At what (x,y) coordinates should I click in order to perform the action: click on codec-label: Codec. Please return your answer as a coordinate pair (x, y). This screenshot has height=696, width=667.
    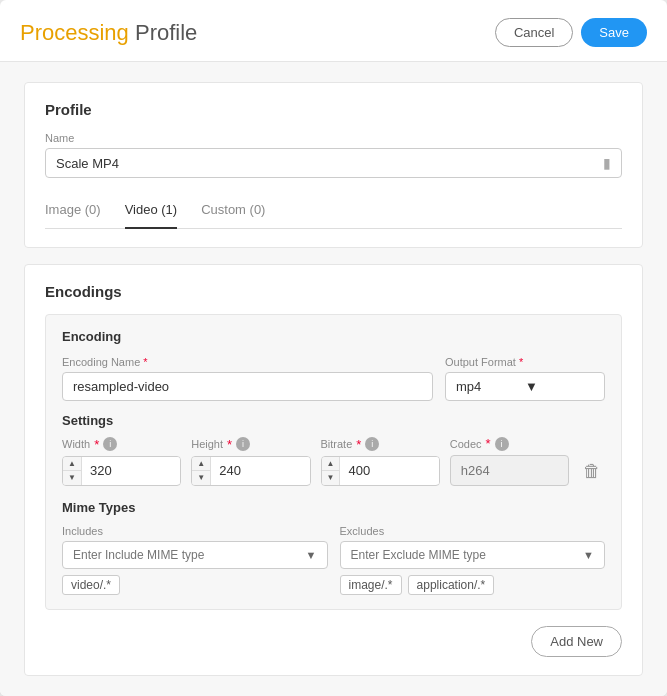
    Looking at the image, I should click on (466, 444).